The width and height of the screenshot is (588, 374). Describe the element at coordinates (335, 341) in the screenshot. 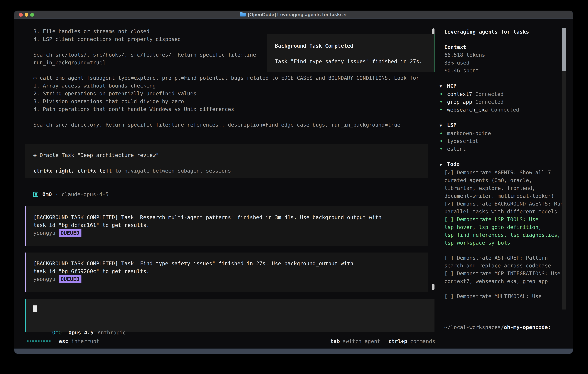

I see `tab-key-hint: tab` at that location.